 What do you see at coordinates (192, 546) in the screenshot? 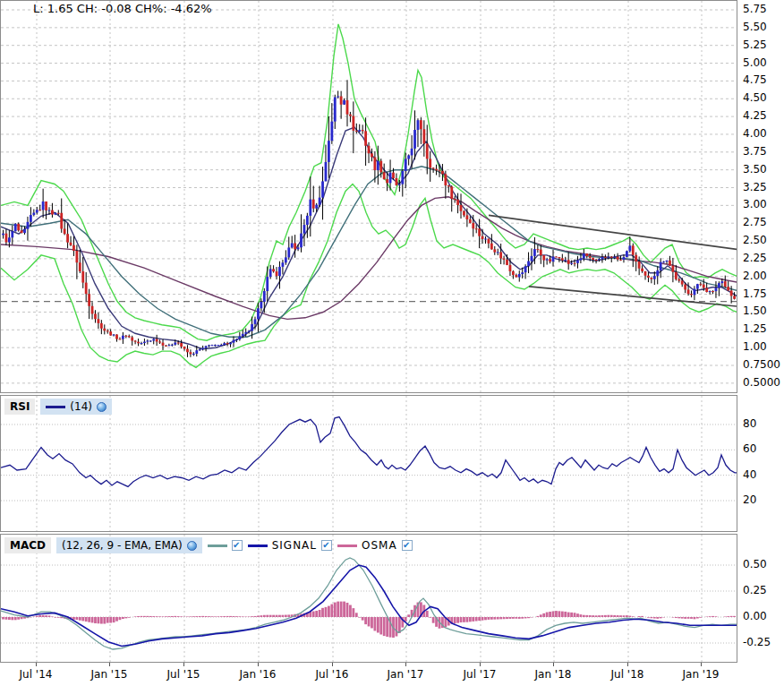
I see `macd-settings-icon` at bounding box center [192, 546].